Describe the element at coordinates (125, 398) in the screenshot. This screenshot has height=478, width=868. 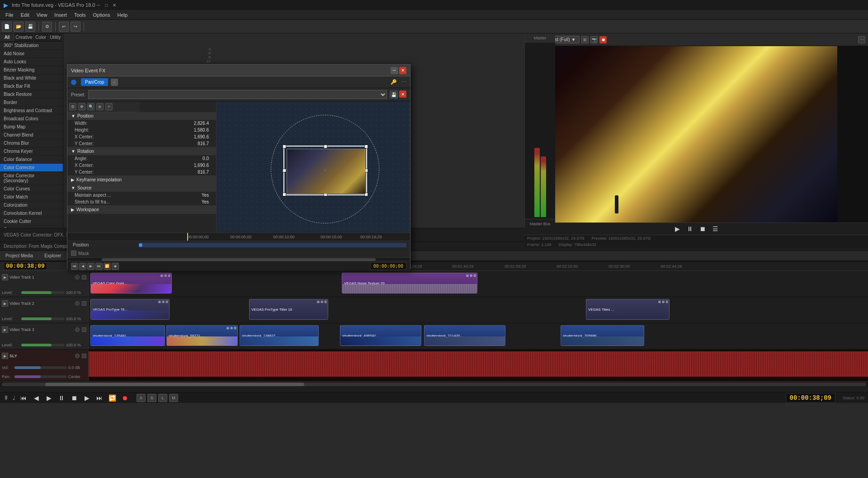
I see `record-button: ⏺` at that location.